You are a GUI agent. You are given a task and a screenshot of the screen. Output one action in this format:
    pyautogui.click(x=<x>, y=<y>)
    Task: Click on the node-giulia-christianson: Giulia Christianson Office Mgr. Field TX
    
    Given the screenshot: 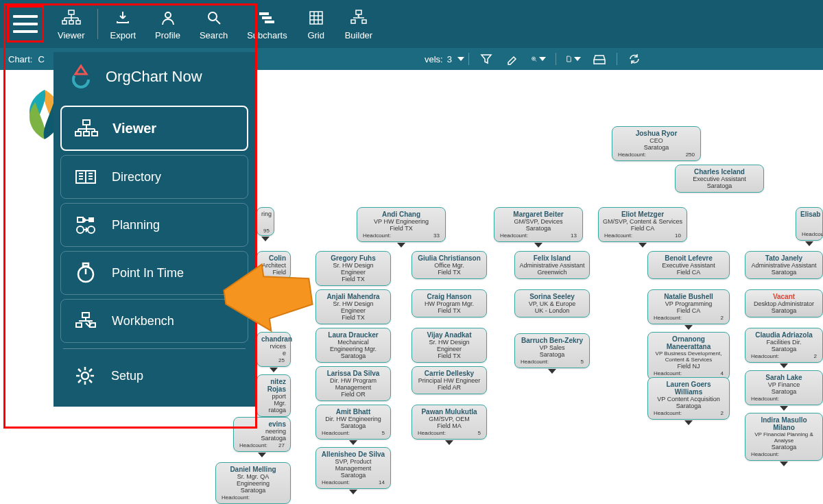 What is the action you would take?
    pyautogui.click(x=449, y=265)
    